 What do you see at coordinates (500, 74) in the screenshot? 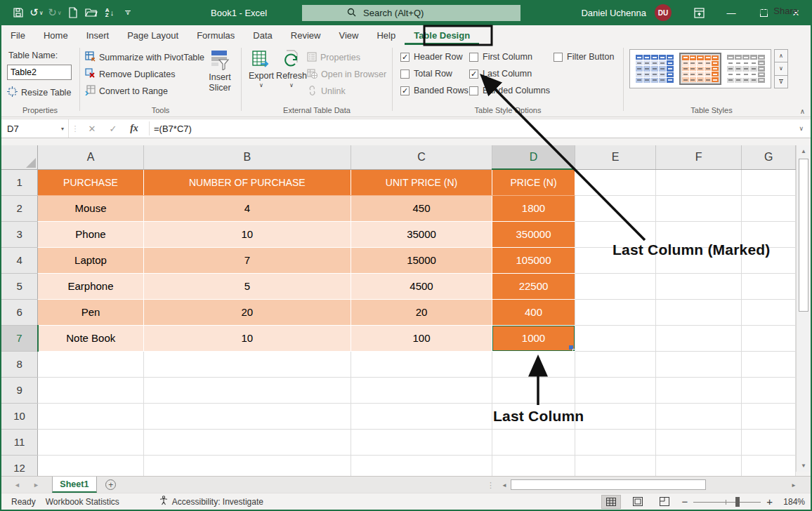
I see `checkbox-last-column: ✓Last Column` at bounding box center [500, 74].